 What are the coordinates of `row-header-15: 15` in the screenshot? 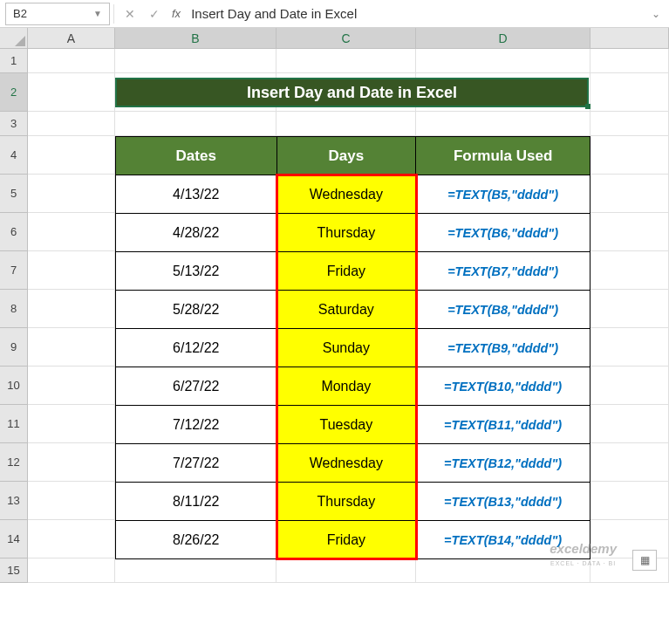 It's located at (14, 571).